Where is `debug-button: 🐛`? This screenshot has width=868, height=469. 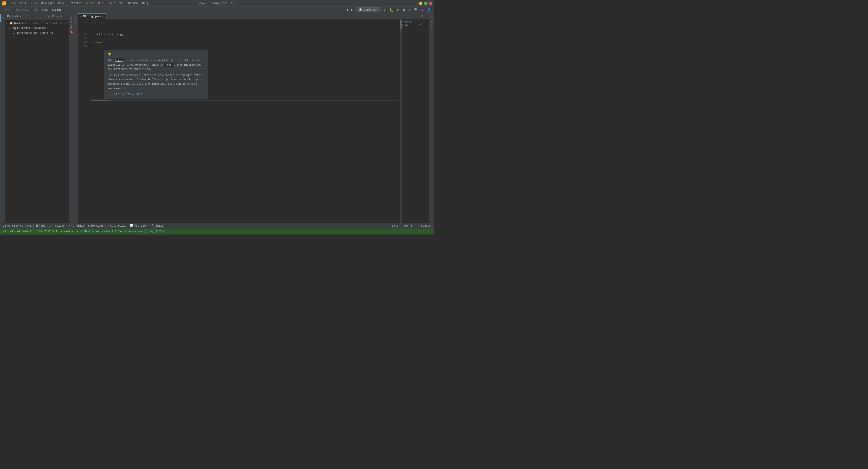
debug-button: 🐛 is located at coordinates (392, 10).